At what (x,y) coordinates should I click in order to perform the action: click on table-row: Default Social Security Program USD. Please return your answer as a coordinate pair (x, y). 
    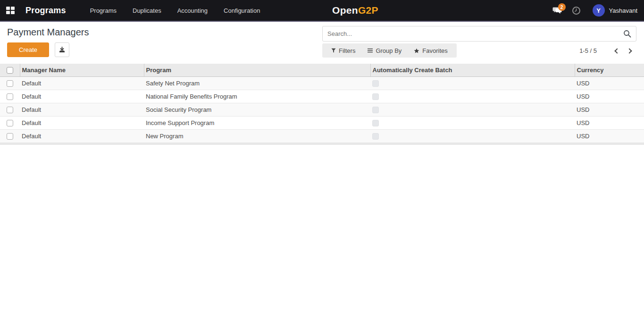
    Looking at the image, I should click on (322, 109).